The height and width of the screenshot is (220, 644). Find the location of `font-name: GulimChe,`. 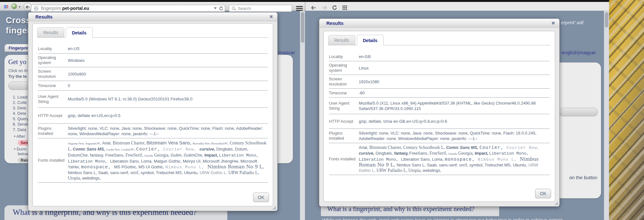

font-name: GulimChe, is located at coordinates (194, 155).